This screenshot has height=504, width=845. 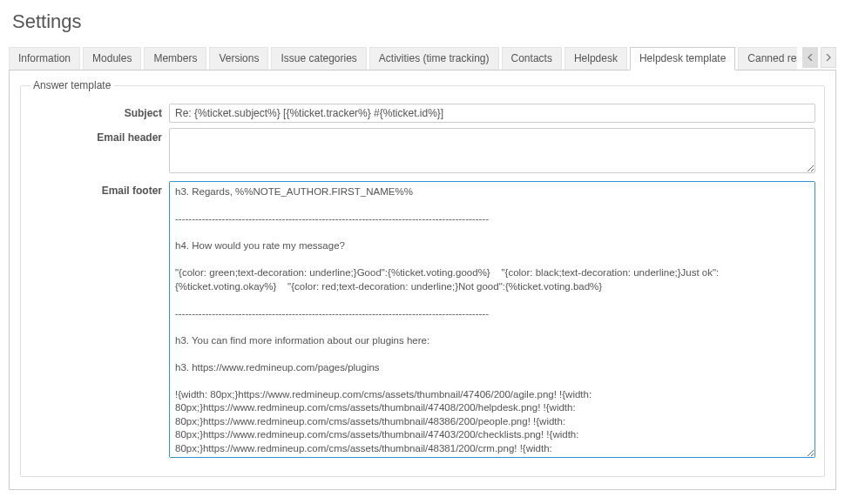 I want to click on chevron-right-icon, so click(x=828, y=57).